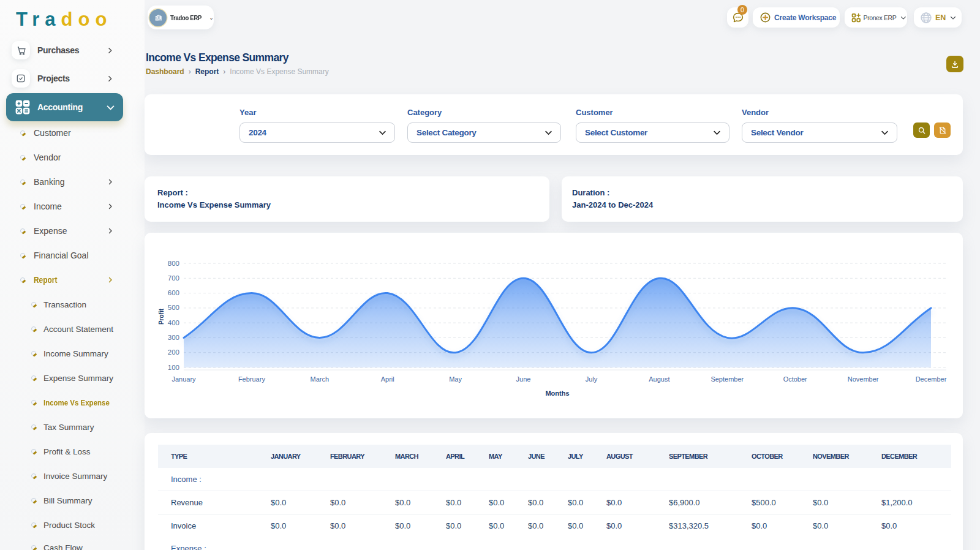  Describe the element at coordinates (174, 367) in the screenshot. I see `svg-text: 100` at that location.